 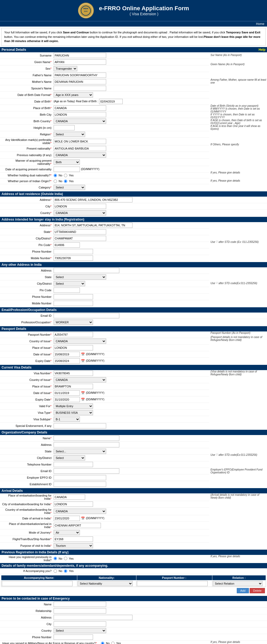 What do you see at coordinates (86, 316) in the screenshot?
I see `email-input` at bounding box center [86, 316].